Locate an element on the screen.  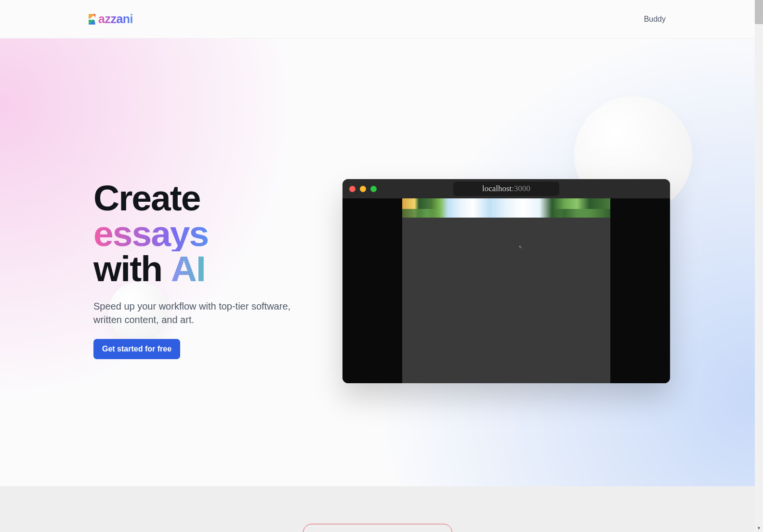
browser-address-bar: localhost:3000 is located at coordinates (506, 189).